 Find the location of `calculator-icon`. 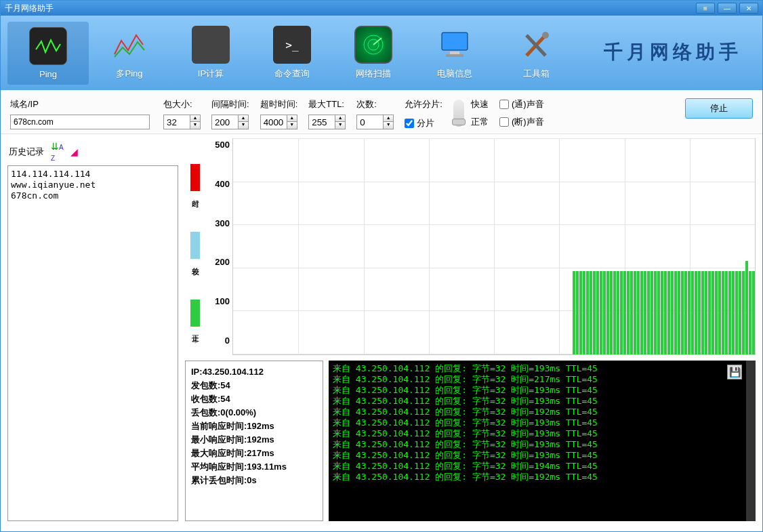

calculator-icon is located at coordinates (211, 45).